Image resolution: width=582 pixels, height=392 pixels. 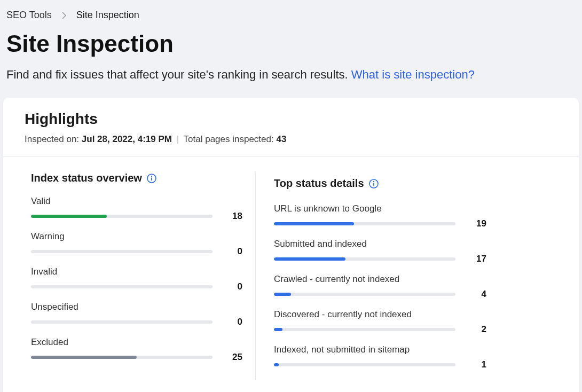 What do you see at coordinates (415, 315) in the screenshot?
I see `bar-label: Discovered - currently not indexed` at bounding box center [415, 315].